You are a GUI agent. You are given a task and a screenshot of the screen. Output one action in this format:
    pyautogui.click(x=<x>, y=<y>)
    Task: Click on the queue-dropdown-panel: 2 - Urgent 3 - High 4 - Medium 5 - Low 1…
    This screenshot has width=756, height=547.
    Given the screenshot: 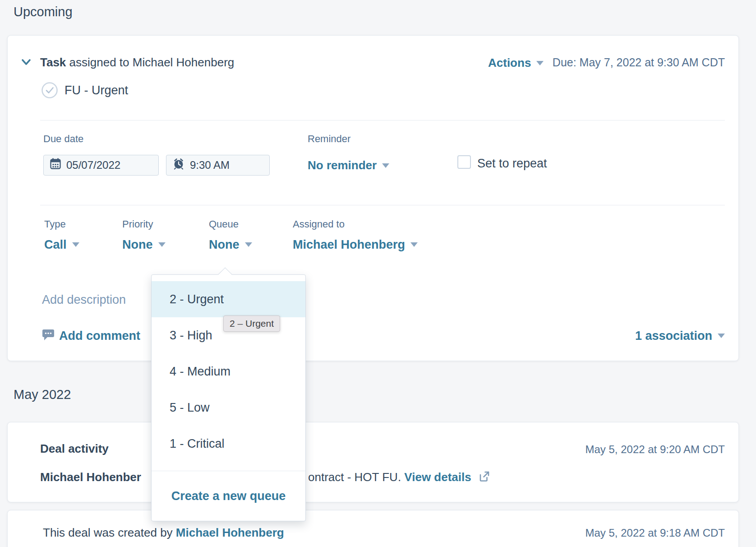 What is the action you would take?
    pyautogui.click(x=228, y=398)
    